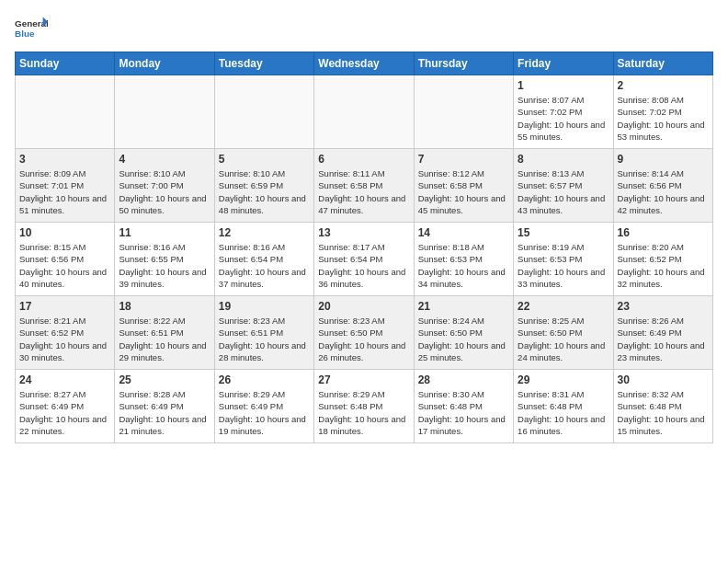 The width and height of the screenshot is (728, 563). What do you see at coordinates (265, 306) in the screenshot?
I see `day-number: 19` at bounding box center [265, 306].